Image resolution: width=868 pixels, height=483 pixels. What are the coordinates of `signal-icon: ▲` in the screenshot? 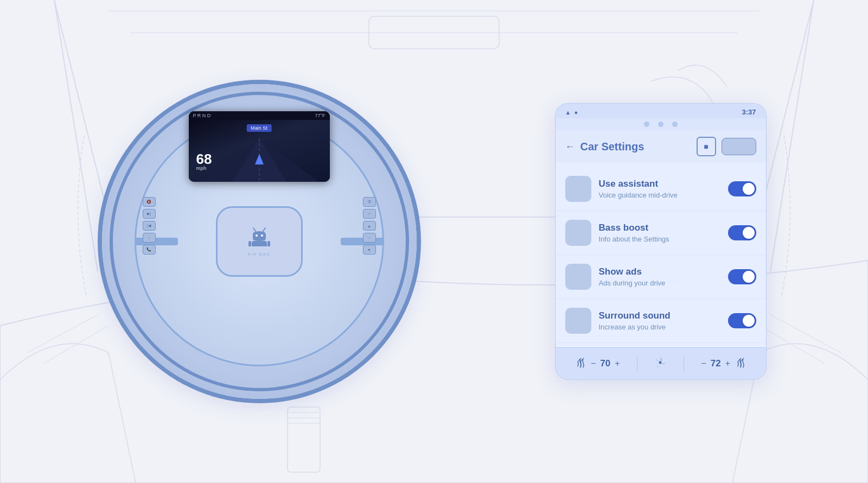 It's located at (569, 112).